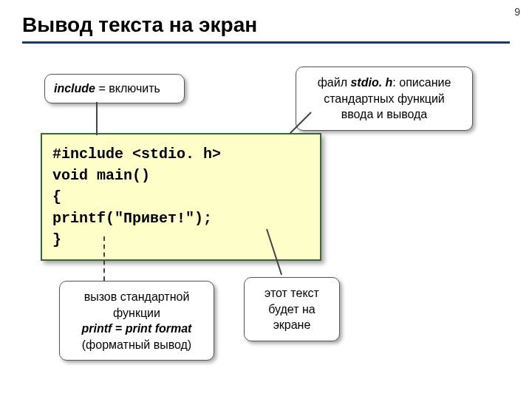 Image resolution: width=532 pixels, height=399 pixels. Describe the element at coordinates (115, 89) in the screenshot. I see `callout-include: include = включить` at that location.